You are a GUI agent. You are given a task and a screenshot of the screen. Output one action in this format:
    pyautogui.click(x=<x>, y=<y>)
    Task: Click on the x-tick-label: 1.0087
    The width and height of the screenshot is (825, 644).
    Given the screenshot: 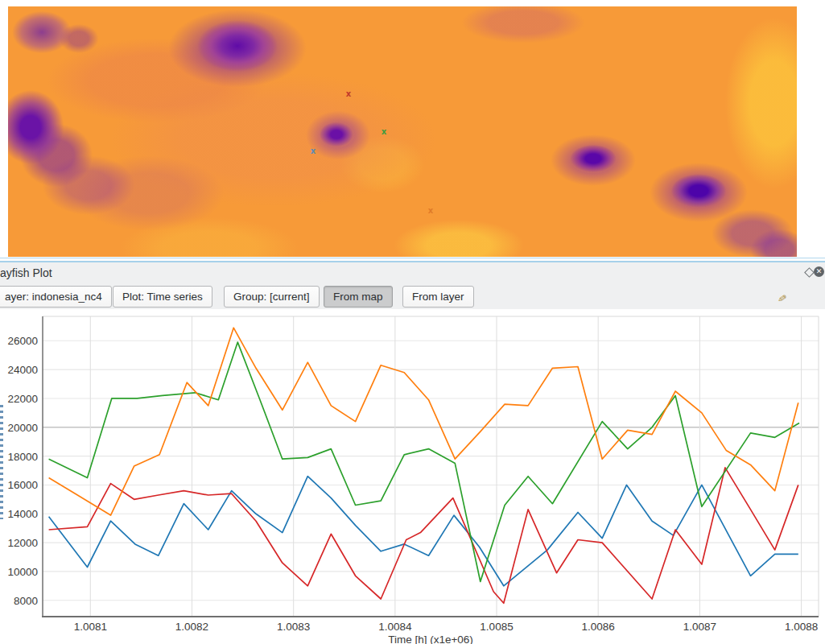 What is the action you would take?
    pyautogui.click(x=700, y=626)
    